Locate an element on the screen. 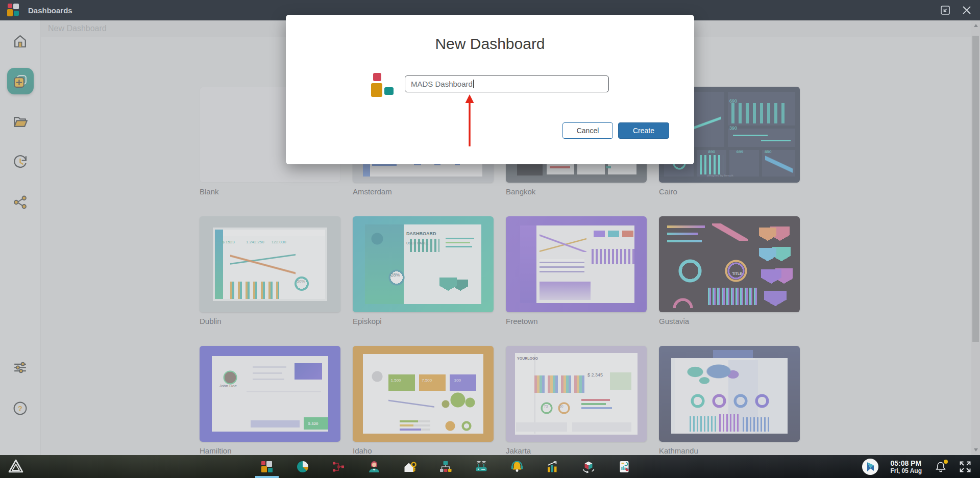  dashboard-name-value: MADS Dashboard is located at coordinates (442, 84).